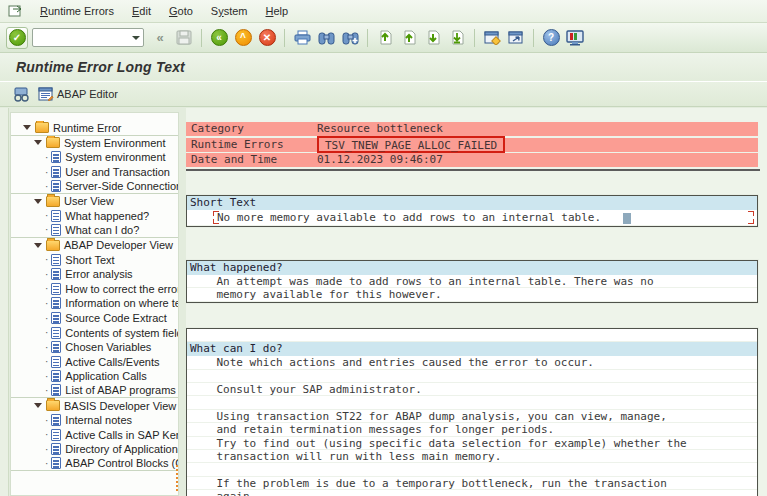  I want to click on command-dropdown-icon, so click(136, 38).